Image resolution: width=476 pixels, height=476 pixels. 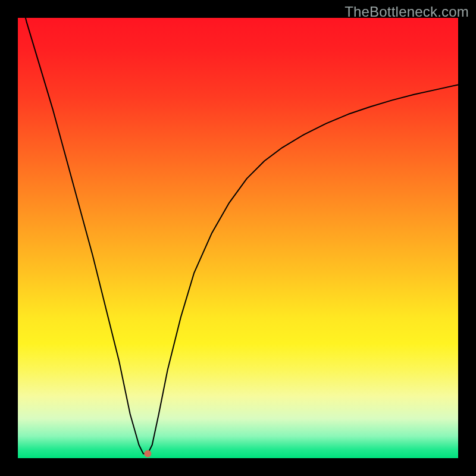 What do you see at coordinates (148, 454) in the screenshot?
I see `minimum-marker` at bounding box center [148, 454].